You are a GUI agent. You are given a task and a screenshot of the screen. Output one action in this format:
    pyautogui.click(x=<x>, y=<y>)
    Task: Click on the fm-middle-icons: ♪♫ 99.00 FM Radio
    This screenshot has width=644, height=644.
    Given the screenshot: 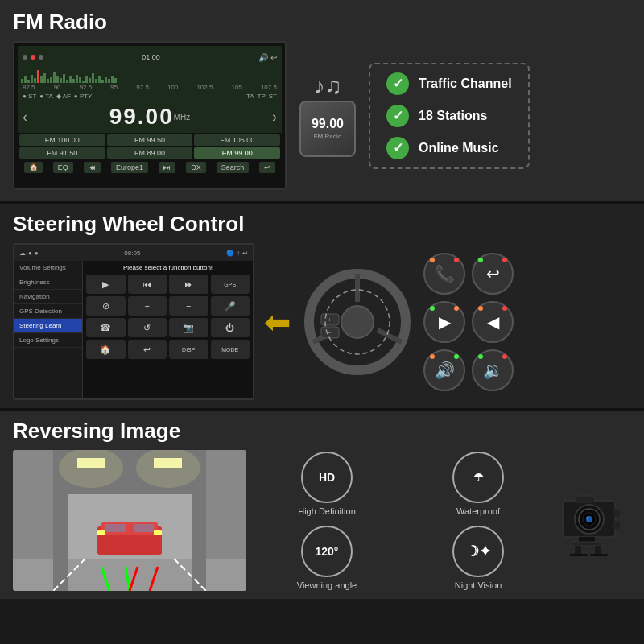 What is the action you would take?
    pyautogui.click(x=328, y=116)
    